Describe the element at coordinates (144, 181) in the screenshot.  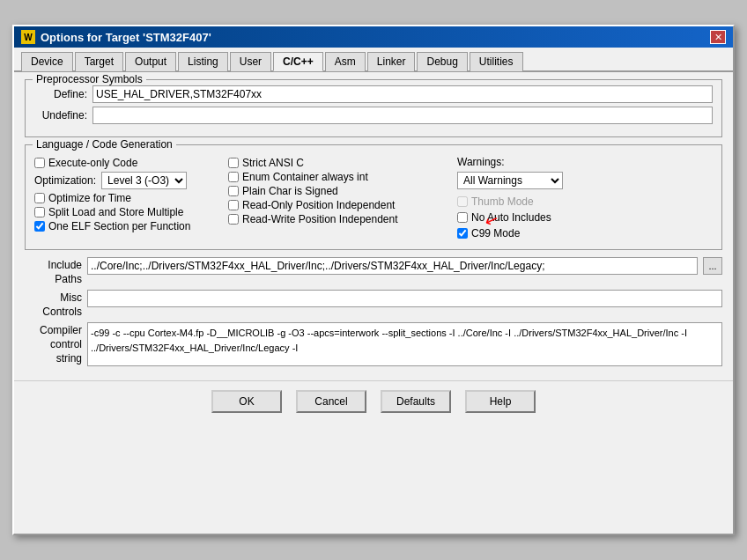
I see `optimization-select: Level 0 (-O0) Level 1 (-O1) Level 2 (-O2…` at that location.